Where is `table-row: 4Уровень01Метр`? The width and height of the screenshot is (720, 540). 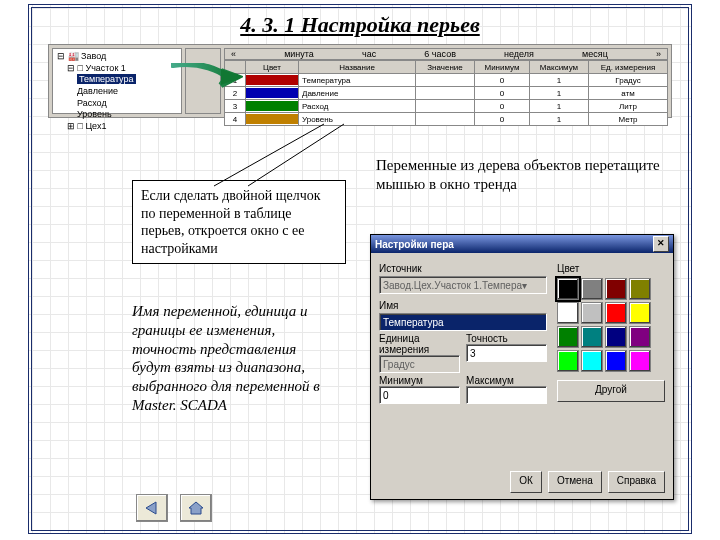 table-row: 4Уровень01Метр is located at coordinates (446, 120).